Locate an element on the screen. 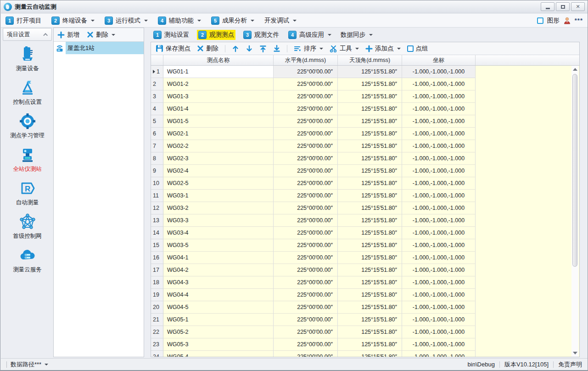  cell-point-name: WG04-2 is located at coordinates (218, 270).